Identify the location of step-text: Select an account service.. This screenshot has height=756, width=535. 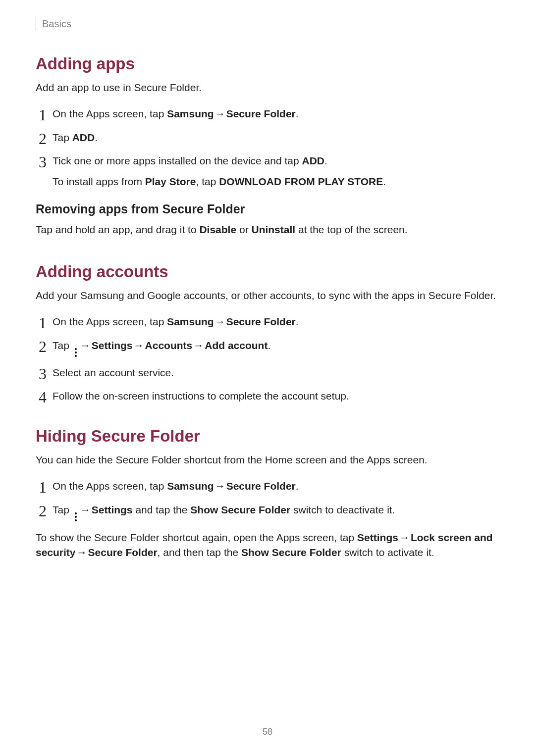
(113, 372).